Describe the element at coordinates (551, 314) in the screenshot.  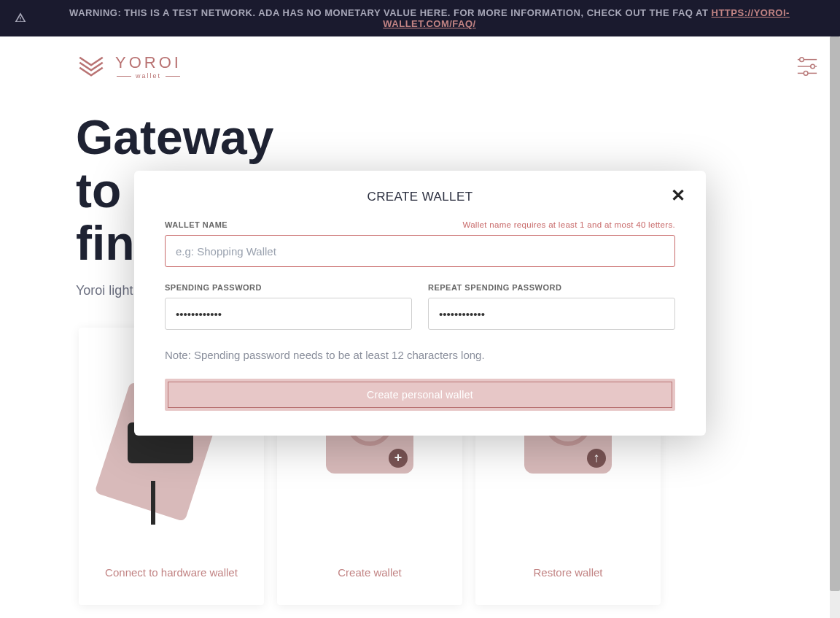
I see `repeat-password-input` at that location.